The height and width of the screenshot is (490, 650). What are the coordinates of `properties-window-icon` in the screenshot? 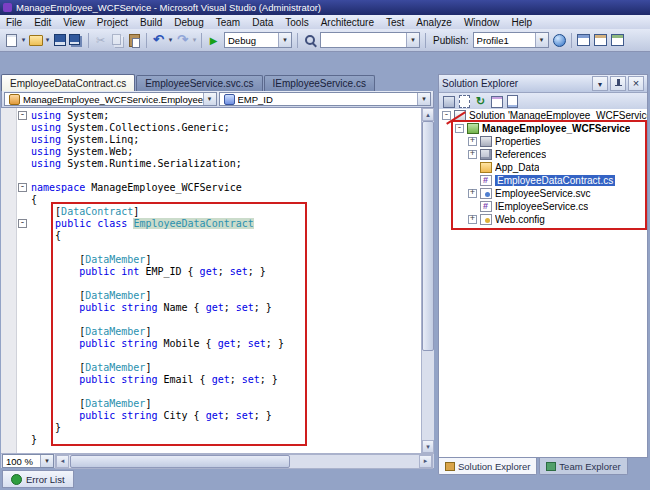 It's located at (600, 40).